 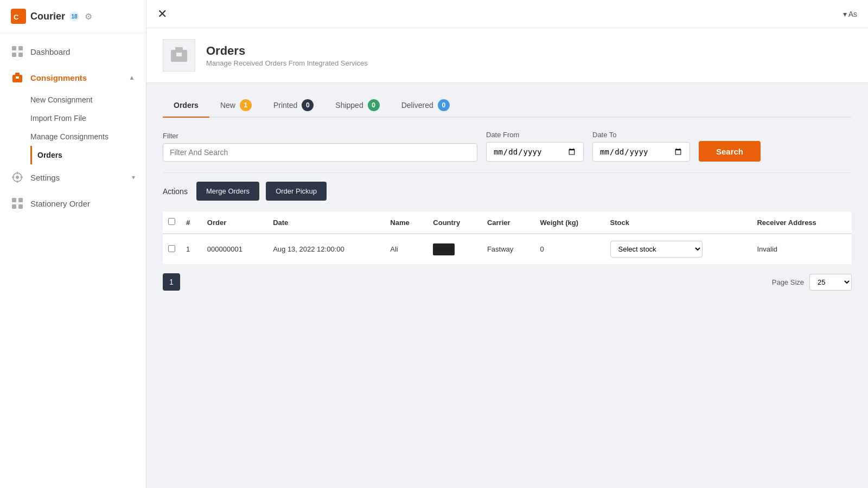 What do you see at coordinates (82, 204) in the screenshot?
I see `stationery-label: Stationery Order` at bounding box center [82, 204].